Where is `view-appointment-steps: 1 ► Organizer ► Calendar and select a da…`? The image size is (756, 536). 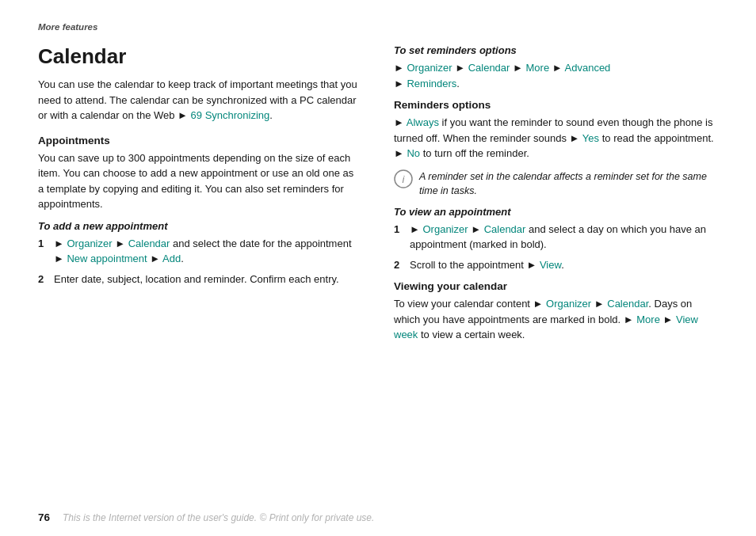
view-appointment-steps: 1 ► Organizer ► Calendar and select a da… is located at coordinates (556, 247).